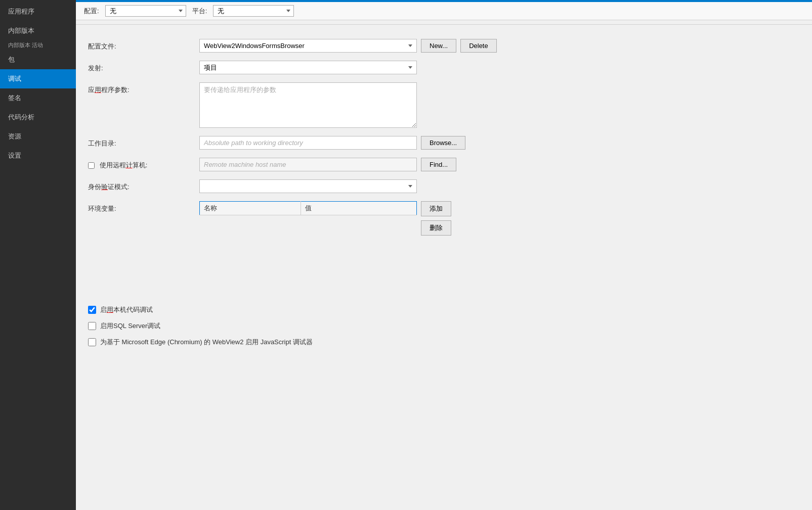 Image resolution: width=812 pixels, height=510 pixels. What do you see at coordinates (131, 326) in the screenshot?
I see `sql-debug-label: 启用SQL Server调试` at bounding box center [131, 326].